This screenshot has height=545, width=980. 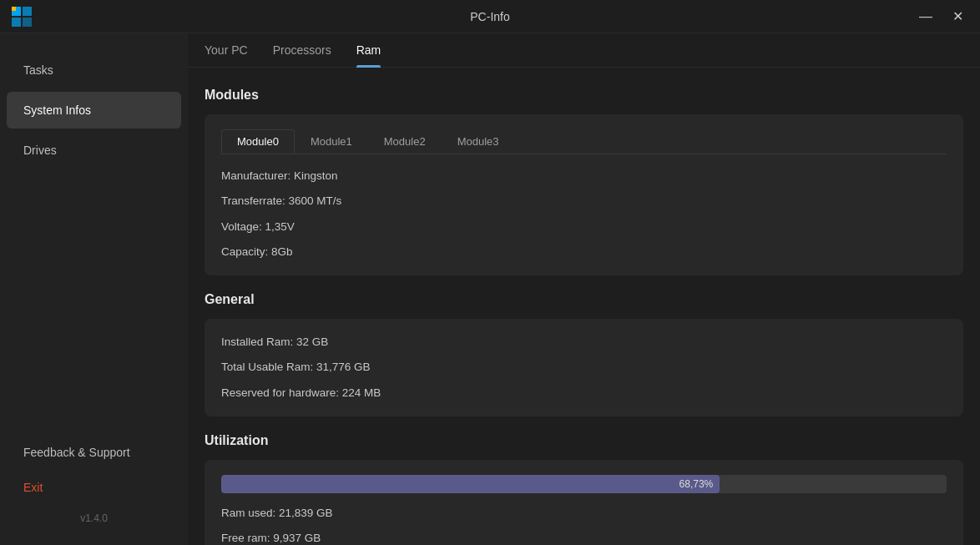 What do you see at coordinates (584, 252) in the screenshot?
I see `module-capacity: Capacity: 8Gb` at bounding box center [584, 252].